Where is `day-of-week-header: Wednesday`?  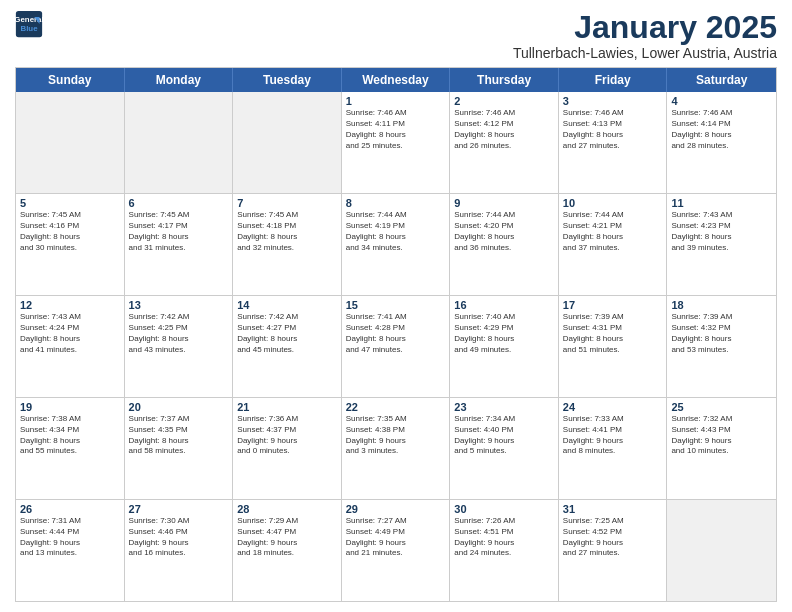 day-of-week-header: Wednesday is located at coordinates (396, 80).